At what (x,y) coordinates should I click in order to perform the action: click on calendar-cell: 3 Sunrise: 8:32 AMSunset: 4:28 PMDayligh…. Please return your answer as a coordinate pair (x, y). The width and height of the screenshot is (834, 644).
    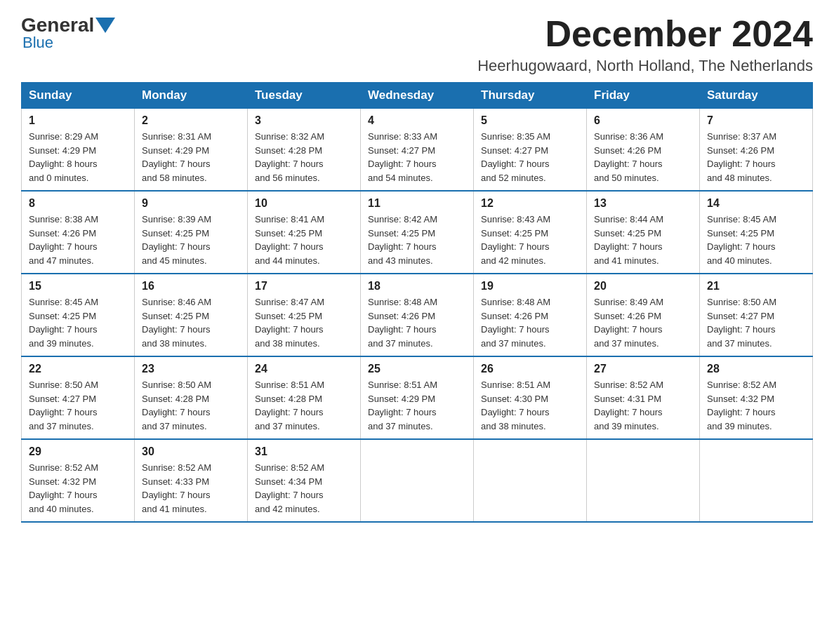
    Looking at the image, I should click on (305, 150).